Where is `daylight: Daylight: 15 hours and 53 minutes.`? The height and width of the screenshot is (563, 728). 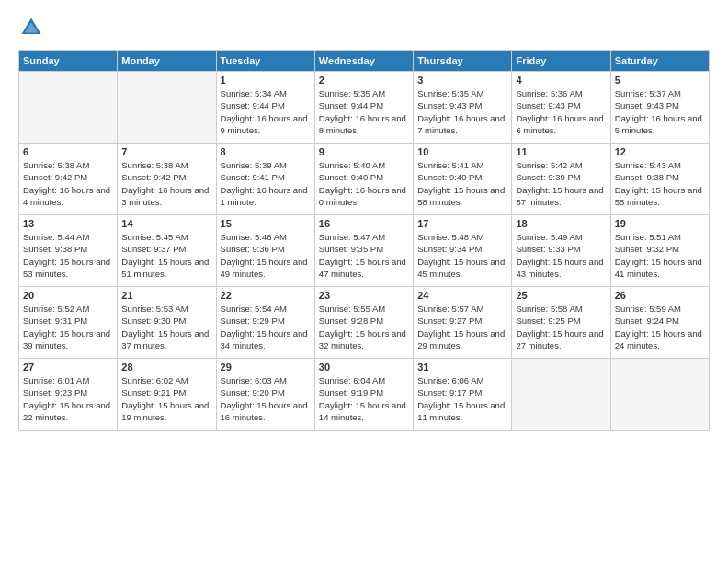
daylight: Daylight: 15 hours and 53 minutes. is located at coordinates (66, 268).